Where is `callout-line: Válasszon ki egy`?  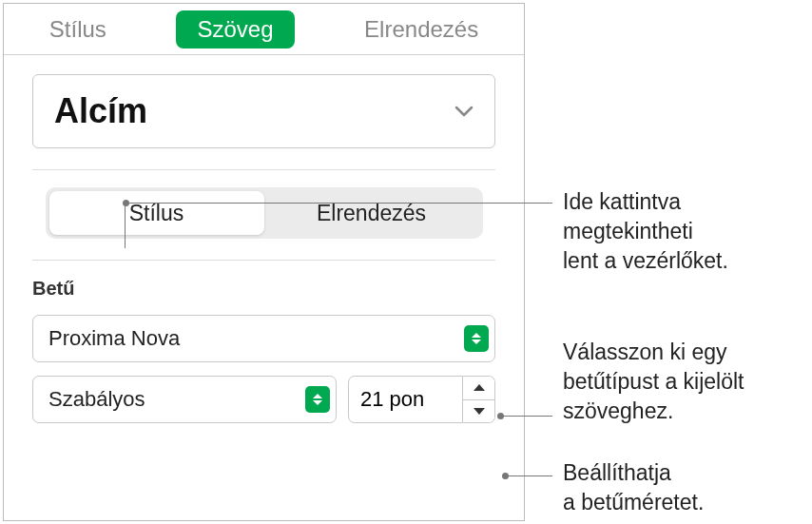 callout-line: Válasszon ki egy is located at coordinates (654, 352).